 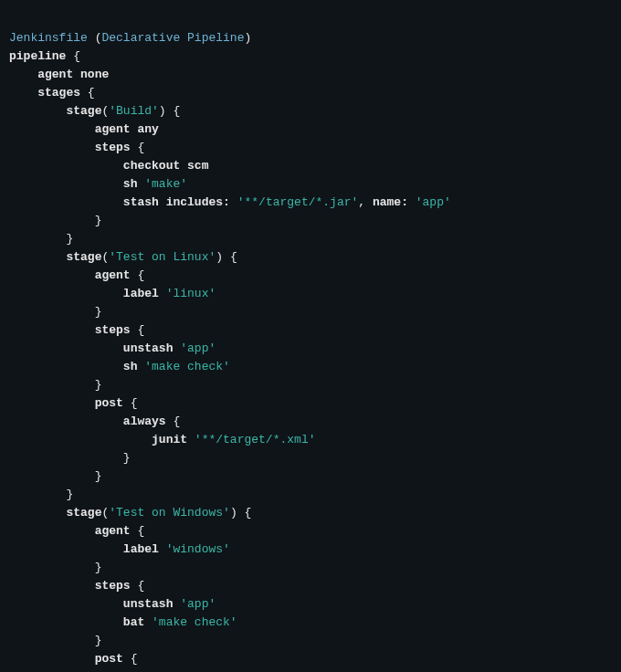 What do you see at coordinates (173, 38) in the screenshot?
I see `header-comment: Declarative Pipeline` at bounding box center [173, 38].